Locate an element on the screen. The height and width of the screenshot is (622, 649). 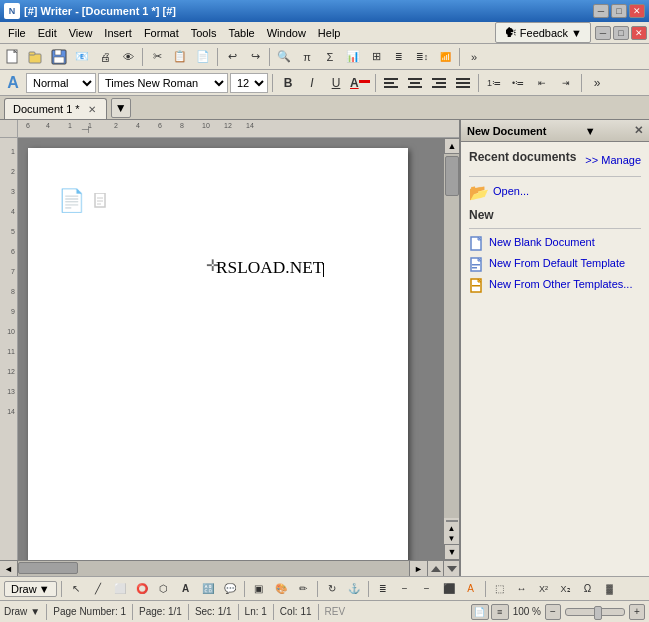
minus-btn-1: − is located at coordinates (405, 589).